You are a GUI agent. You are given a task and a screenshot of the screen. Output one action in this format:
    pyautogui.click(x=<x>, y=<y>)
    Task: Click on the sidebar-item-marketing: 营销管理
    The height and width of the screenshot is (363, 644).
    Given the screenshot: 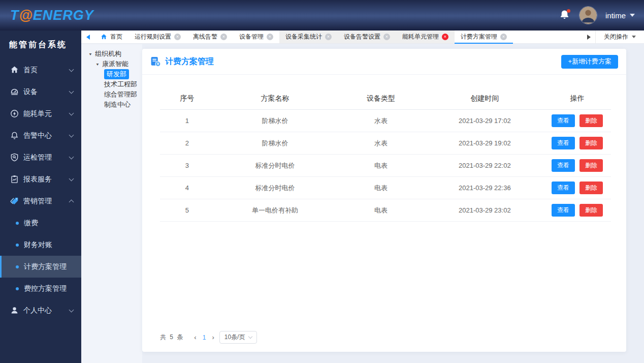 What is the action you would take?
    pyautogui.click(x=41, y=201)
    